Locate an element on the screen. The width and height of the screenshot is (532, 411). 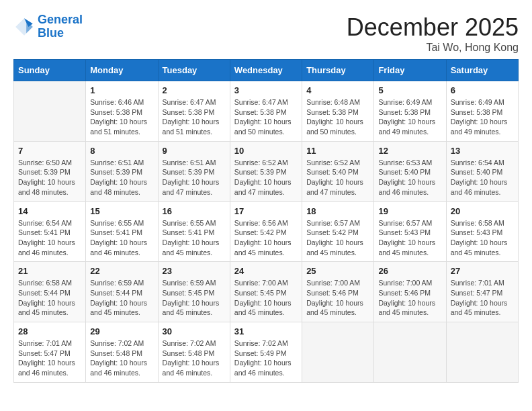
col-monday: Monday is located at coordinates (122, 71).